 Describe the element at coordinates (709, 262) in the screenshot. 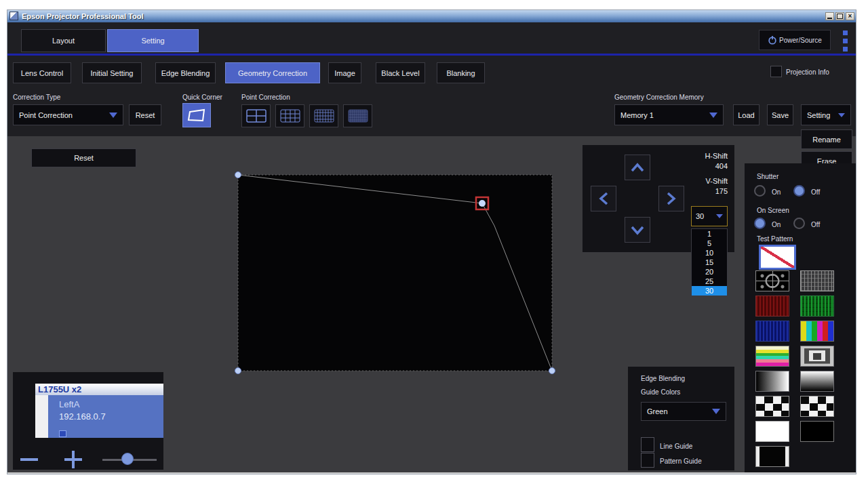

I see `step-option-15: 15` at that location.